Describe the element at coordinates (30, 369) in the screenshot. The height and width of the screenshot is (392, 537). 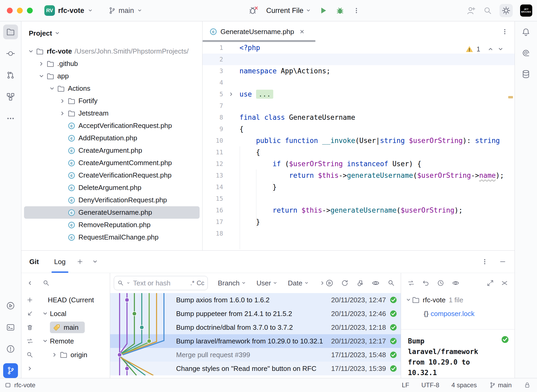
I see `navigate-forward-icon` at that location.